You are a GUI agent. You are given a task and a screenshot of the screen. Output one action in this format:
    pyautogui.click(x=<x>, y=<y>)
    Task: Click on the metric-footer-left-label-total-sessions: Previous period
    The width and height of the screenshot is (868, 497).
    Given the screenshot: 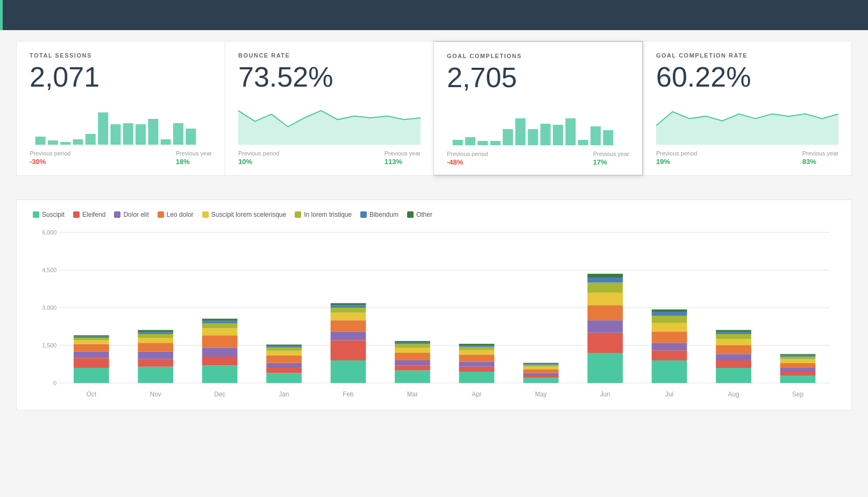 What is the action you would take?
    pyautogui.click(x=50, y=153)
    